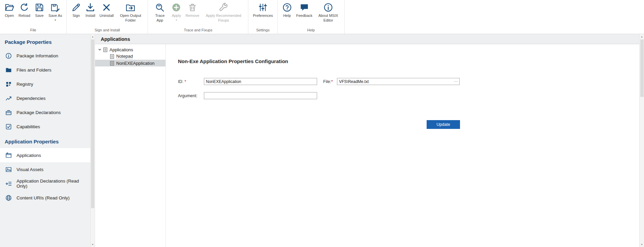 Image resolution: width=644 pixels, height=247 pixels. What do you see at coordinates (121, 50) in the screenshot?
I see `tree-item-label: Applications` at bounding box center [121, 50].